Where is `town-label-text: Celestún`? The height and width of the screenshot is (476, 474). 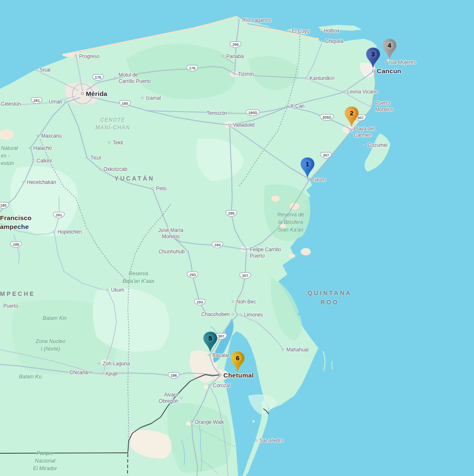 town-label-text: Celestún is located at coordinates (11, 104).